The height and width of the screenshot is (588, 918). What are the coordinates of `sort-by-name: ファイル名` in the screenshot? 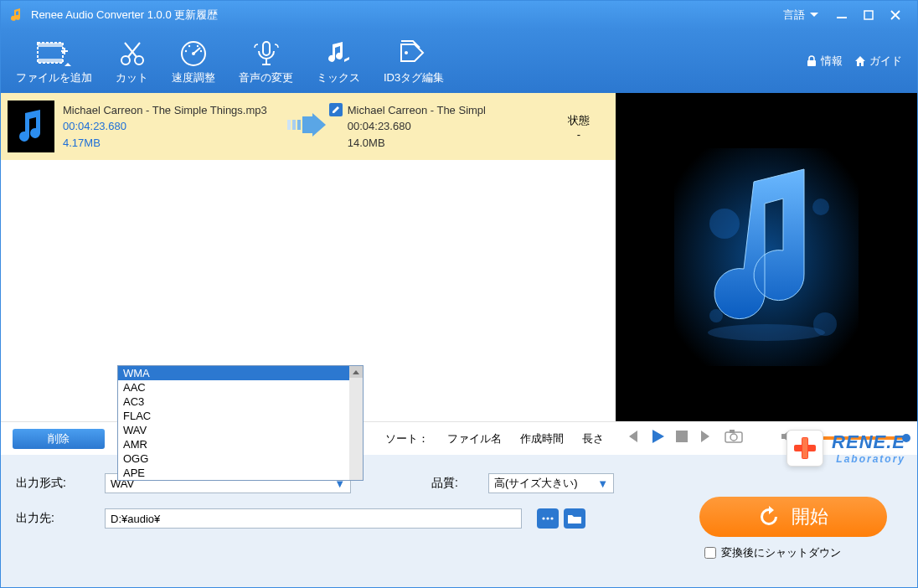 It's located at (474, 439).